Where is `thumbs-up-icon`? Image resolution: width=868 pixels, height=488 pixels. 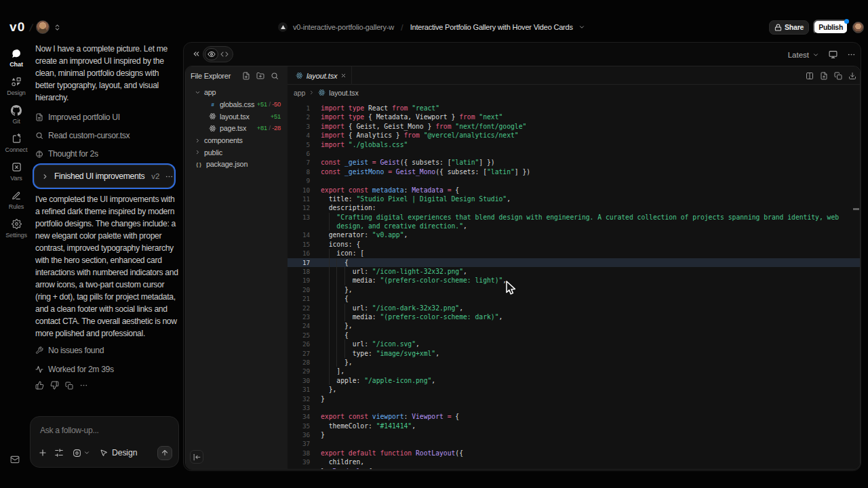
thumbs-up-icon is located at coordinates (39, 385).